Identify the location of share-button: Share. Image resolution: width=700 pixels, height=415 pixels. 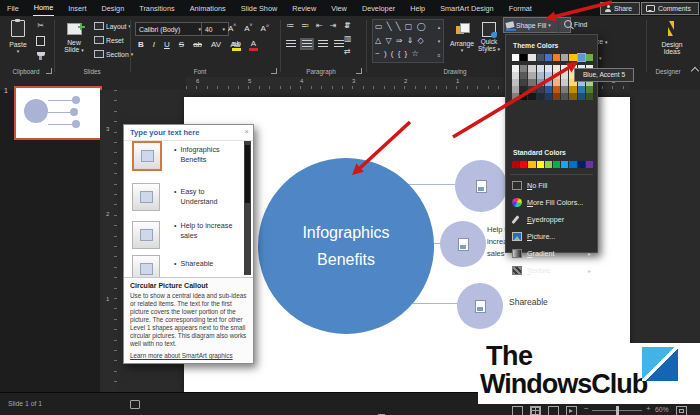
(620, 8).